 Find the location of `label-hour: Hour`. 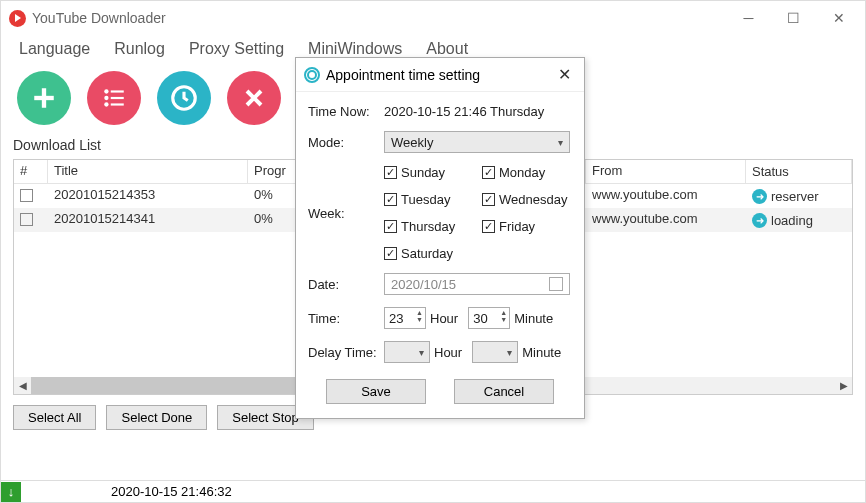

label-hour: Hour is located at coordinates (444, 318).